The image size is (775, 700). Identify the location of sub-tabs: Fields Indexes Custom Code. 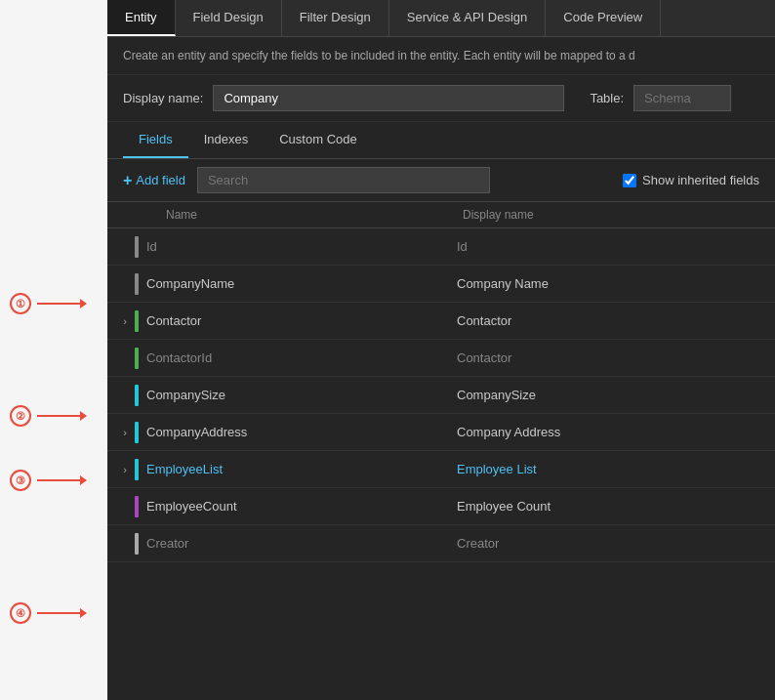
(441, 141).